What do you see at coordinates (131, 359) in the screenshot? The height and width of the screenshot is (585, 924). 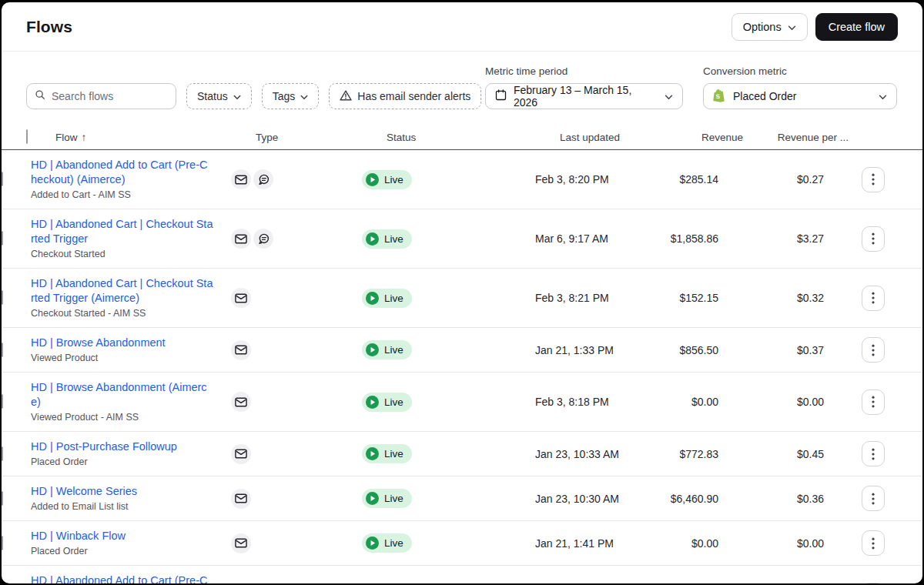 I see `flow-trigger-label: Viewed Product` at bounding box center [131, 359].